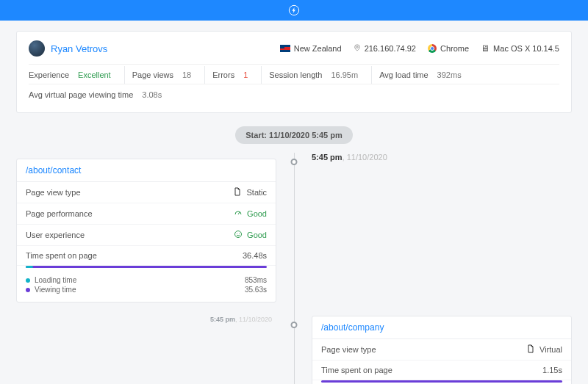  Describe the element at coordinates (37, 48) in the screenshot. I see `avatar` at that location.